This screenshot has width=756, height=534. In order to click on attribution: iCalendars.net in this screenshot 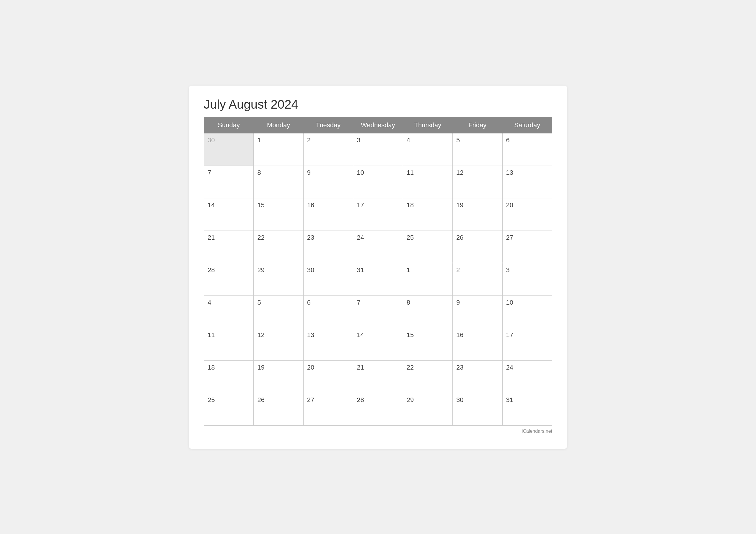, I will do `click(378, 431)`.